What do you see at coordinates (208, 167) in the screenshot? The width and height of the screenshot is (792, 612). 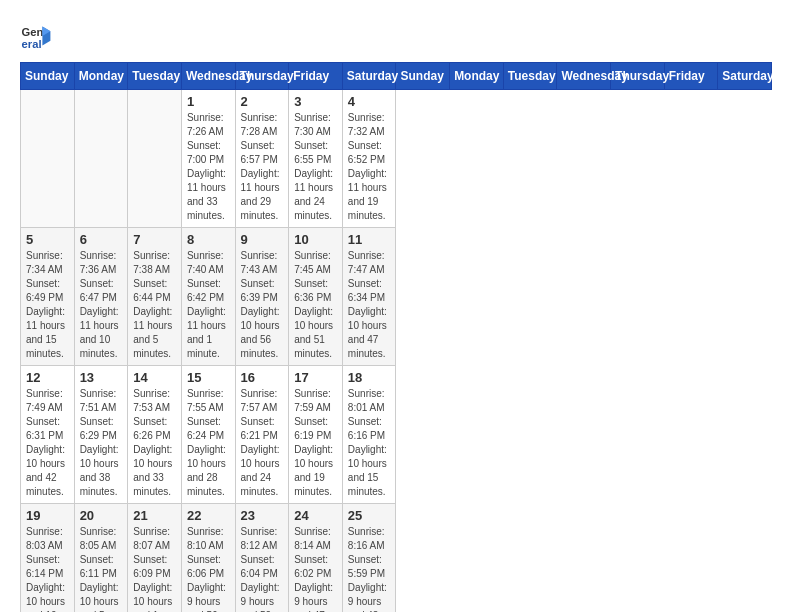 I see `day-info: Sunrise: 7:26 AM Sunset: 7:00 PM Dayligh…` at bounding box center [208, 167].